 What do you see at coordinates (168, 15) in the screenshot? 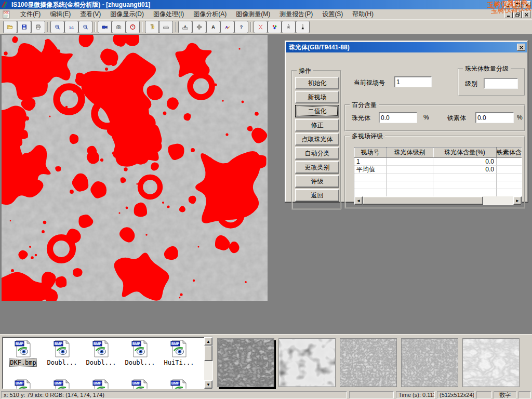
I see `menu-item-5: 图像处理(I)` at bounding box center [168, 15].